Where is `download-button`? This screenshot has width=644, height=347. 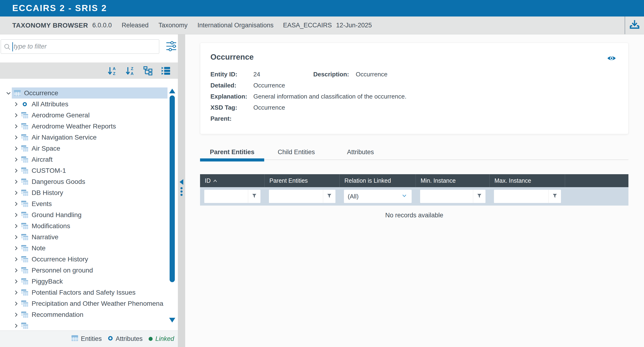
download-button is located at coordinates (634, 25).